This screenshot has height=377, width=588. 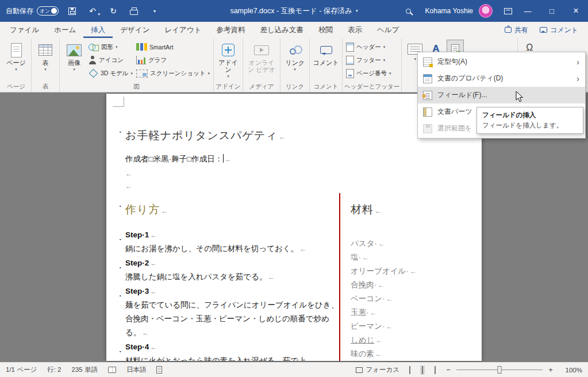 What do you see at coordinates (282, 30) in the screenshot?
I see `tab-mailings: 差し込み文書` at bounding box center [282, 30].